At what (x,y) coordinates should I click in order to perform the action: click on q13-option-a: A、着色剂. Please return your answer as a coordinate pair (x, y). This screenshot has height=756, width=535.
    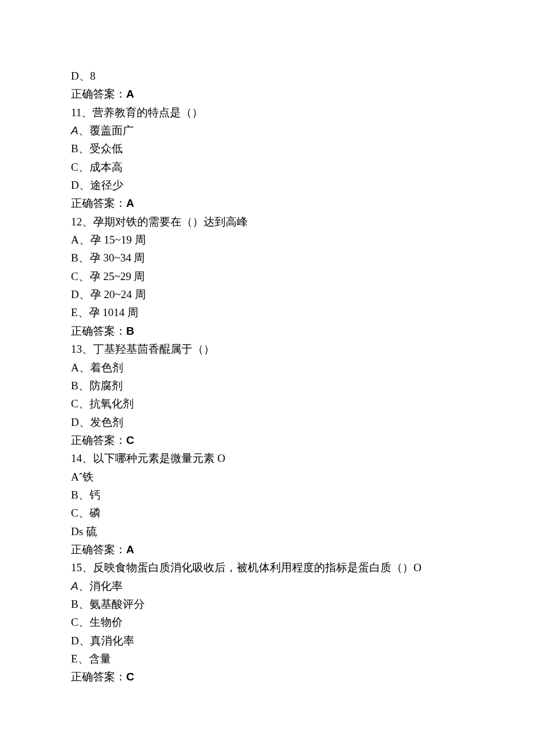
    Looking at the image, I should click on (303, 367).